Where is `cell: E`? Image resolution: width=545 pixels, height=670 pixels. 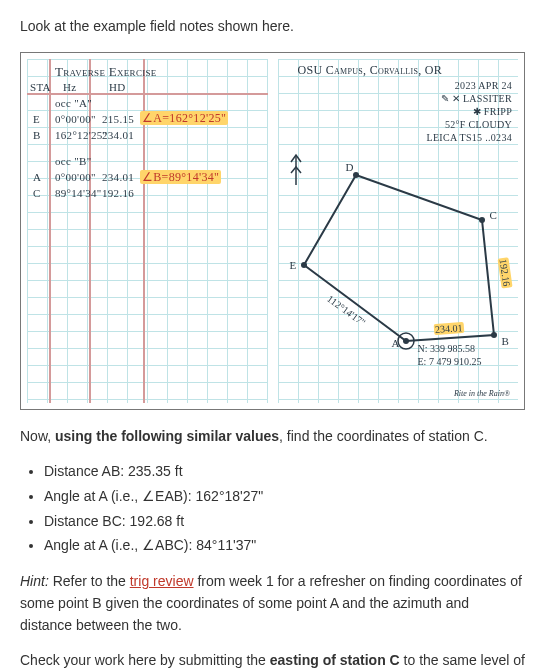 cell: E is located at coordinates (36, 120).